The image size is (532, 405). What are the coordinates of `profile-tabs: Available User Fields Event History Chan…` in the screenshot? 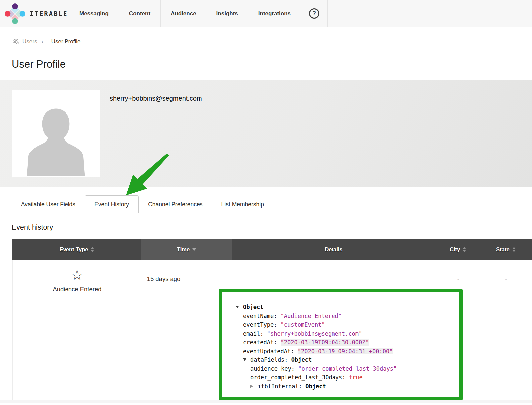 It's located at (266, 205).